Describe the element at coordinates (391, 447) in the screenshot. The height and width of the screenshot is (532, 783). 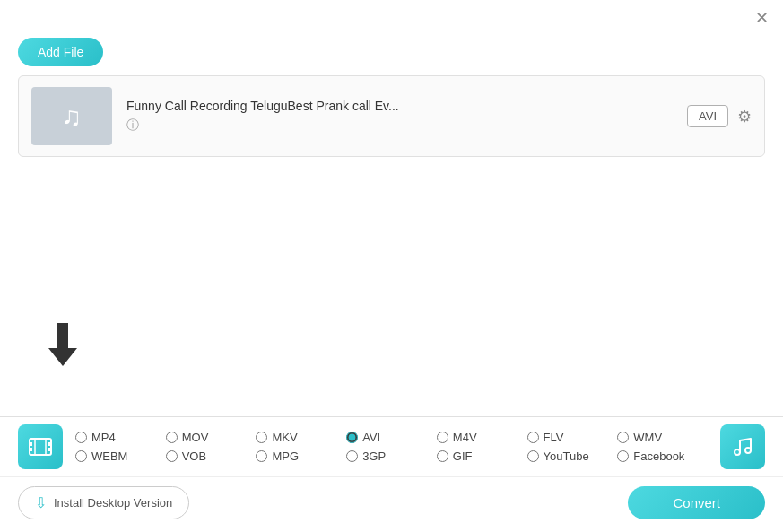
I see `radio-grid: MP4 MOV MKV AVI M4V FLV` at that location.